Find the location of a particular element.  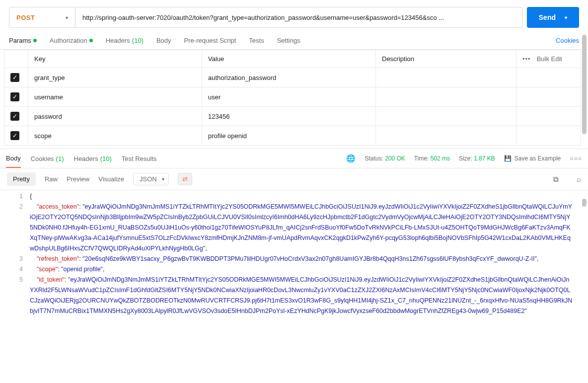

size-label: Size: 1.87 KB is located at coordinates (477, 158).